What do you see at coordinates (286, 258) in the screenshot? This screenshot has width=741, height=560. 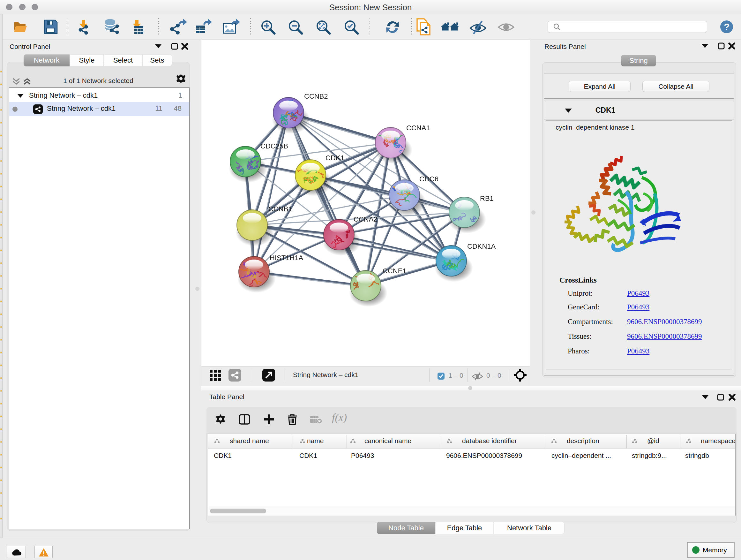 I see `svg-text: HIST1H1A` at bounding box center [286, 258].